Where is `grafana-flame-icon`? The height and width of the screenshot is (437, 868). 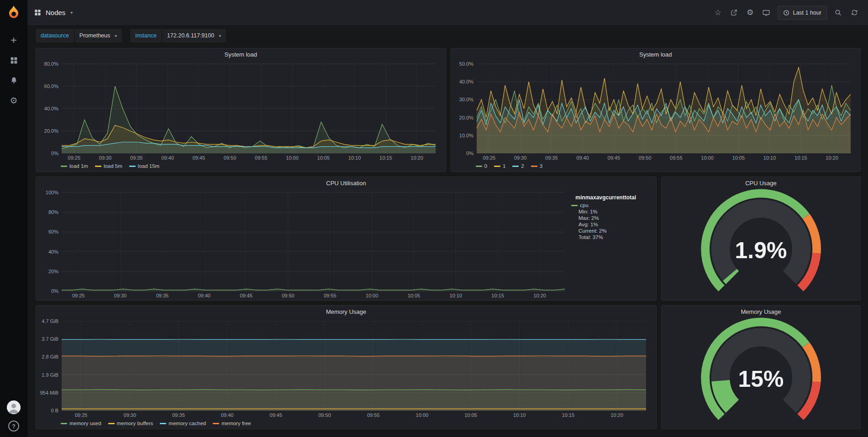 grafana-flame-icon is located at coordinates (14, 13).